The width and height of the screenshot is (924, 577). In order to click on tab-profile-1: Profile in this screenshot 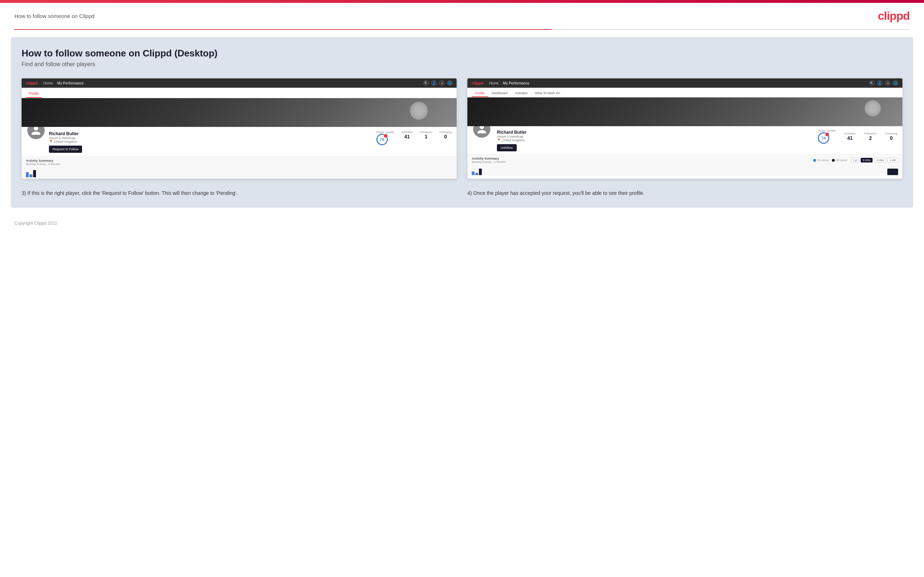, I will do `click(34, 94)`.